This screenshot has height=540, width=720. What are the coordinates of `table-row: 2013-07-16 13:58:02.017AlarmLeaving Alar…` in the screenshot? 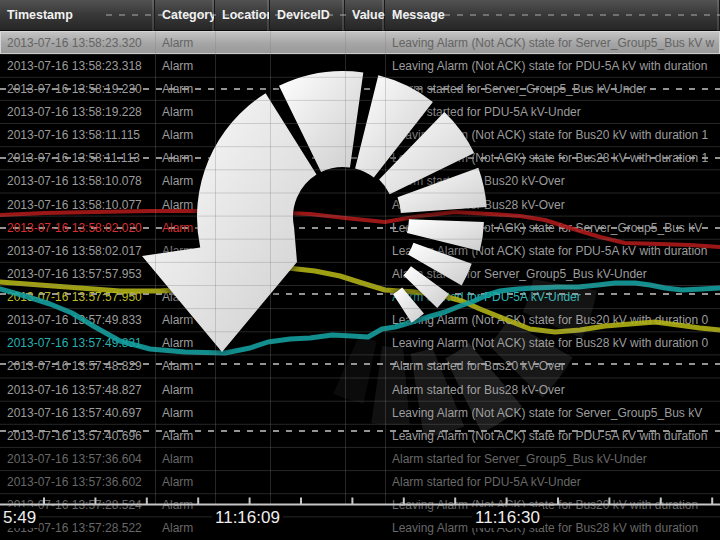 It's located at (360, 250).